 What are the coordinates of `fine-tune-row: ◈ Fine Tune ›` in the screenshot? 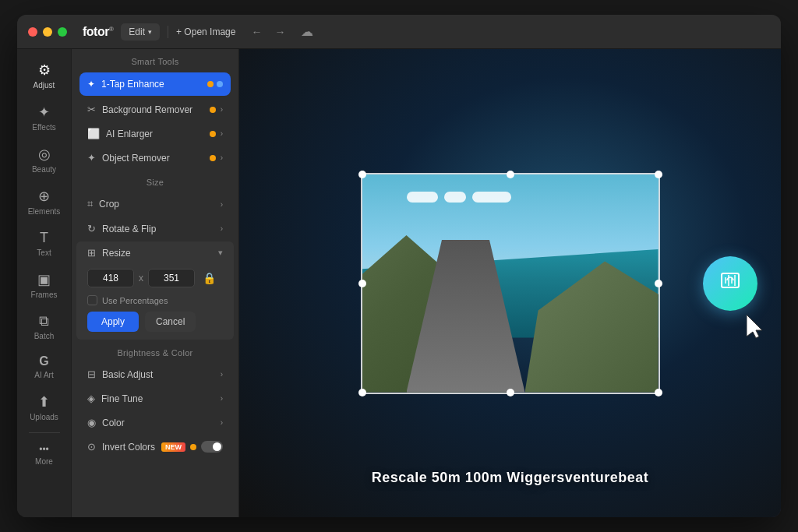 It's located at (155, 399).